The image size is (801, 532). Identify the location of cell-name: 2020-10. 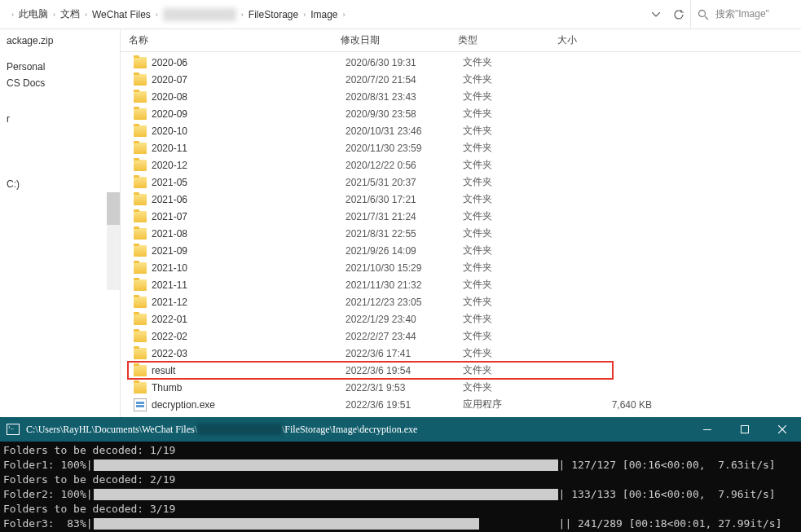
(249, 131).